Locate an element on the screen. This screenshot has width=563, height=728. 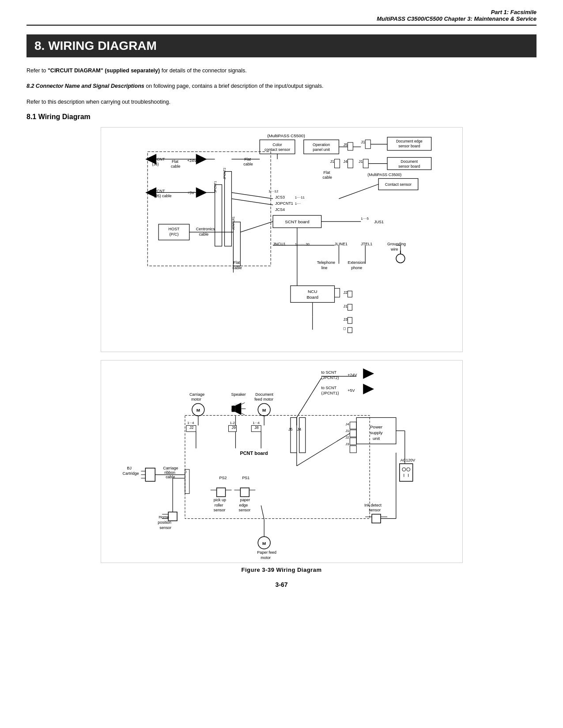
svg-text: (MultiPASS C3500) is located at coordinates (384, 174).